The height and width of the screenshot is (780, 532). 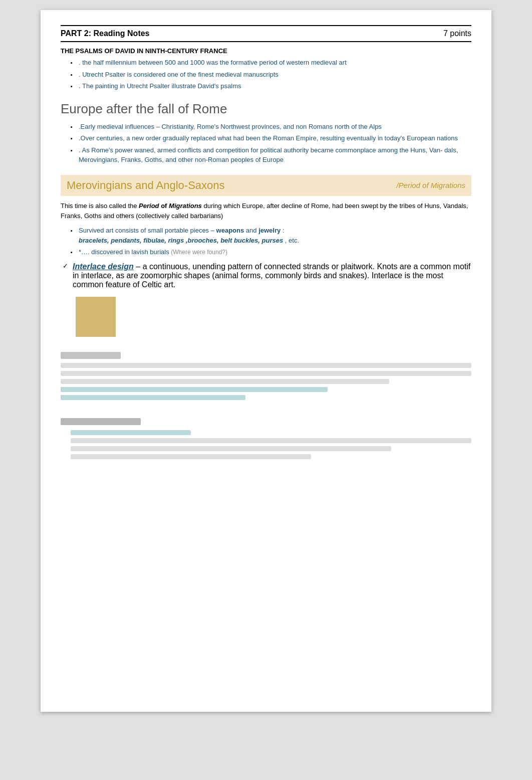 I want to click on colon-text: :, so click(x=284, y=231).